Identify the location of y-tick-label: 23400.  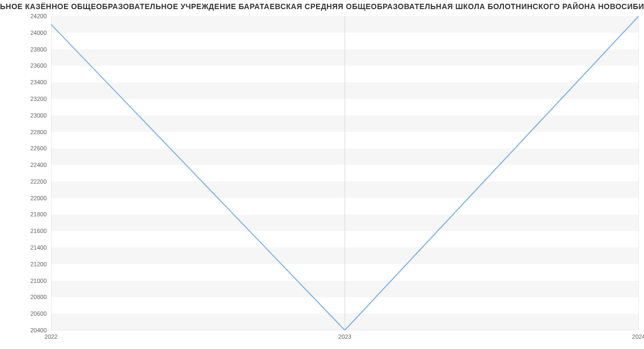
(24, 82).